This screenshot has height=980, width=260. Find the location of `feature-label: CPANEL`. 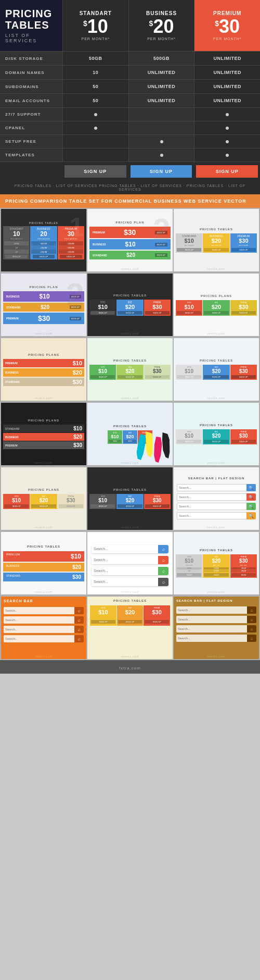

feature-label: CPANEL is located at coordinates (31, 128).